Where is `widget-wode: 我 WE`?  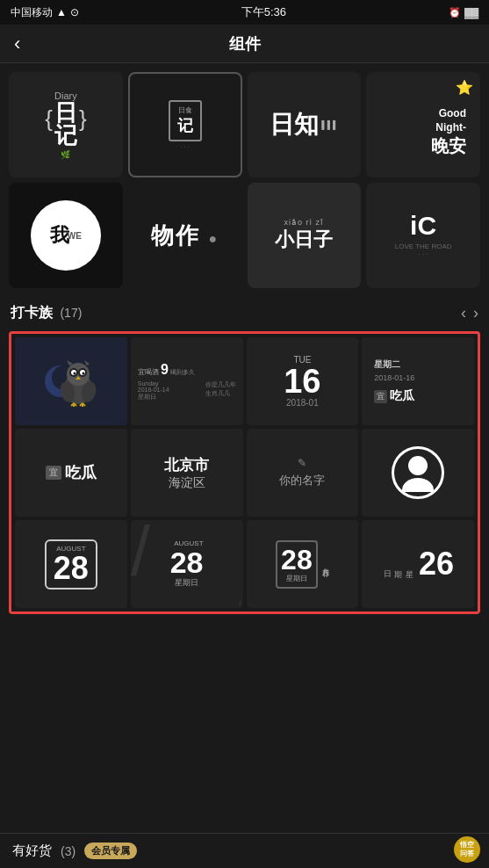 widget-wode: 我 WE is located at coordinates (66, 235).